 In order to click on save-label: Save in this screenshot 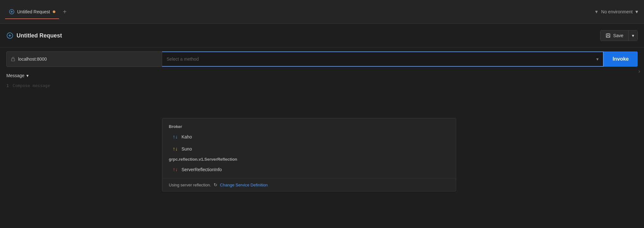, I will do `click(618, 36)`.